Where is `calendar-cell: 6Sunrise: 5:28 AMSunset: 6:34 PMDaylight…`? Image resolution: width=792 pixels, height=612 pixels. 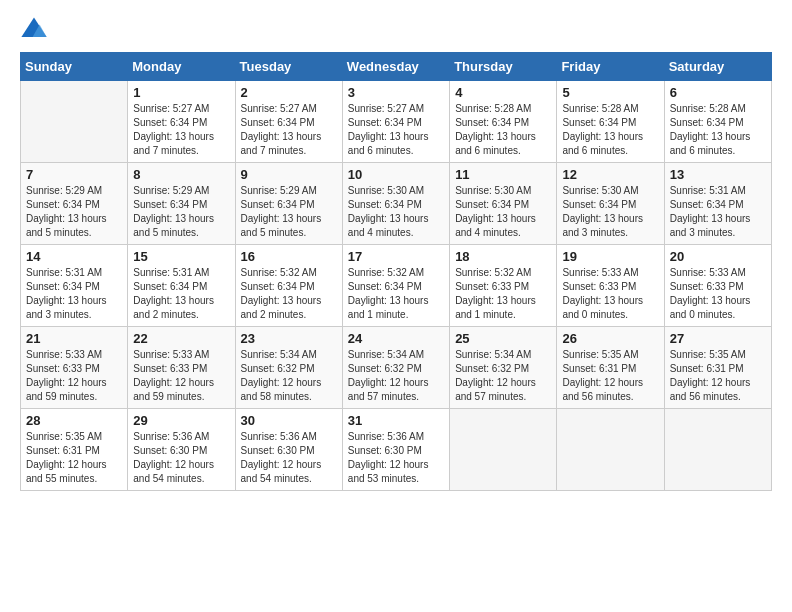
calendar-cell: 6Sunrise: 5:28 AMSunset: 6:34 PMDaylight… is located at coordinates (718, 122).